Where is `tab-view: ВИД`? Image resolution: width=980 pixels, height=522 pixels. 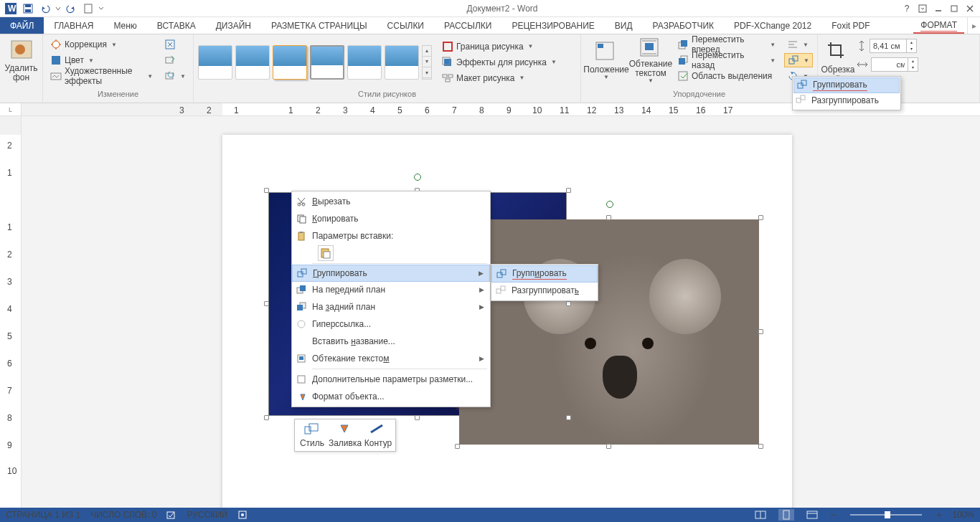 tab-view: ВИД is located at coordinates (624, 26).